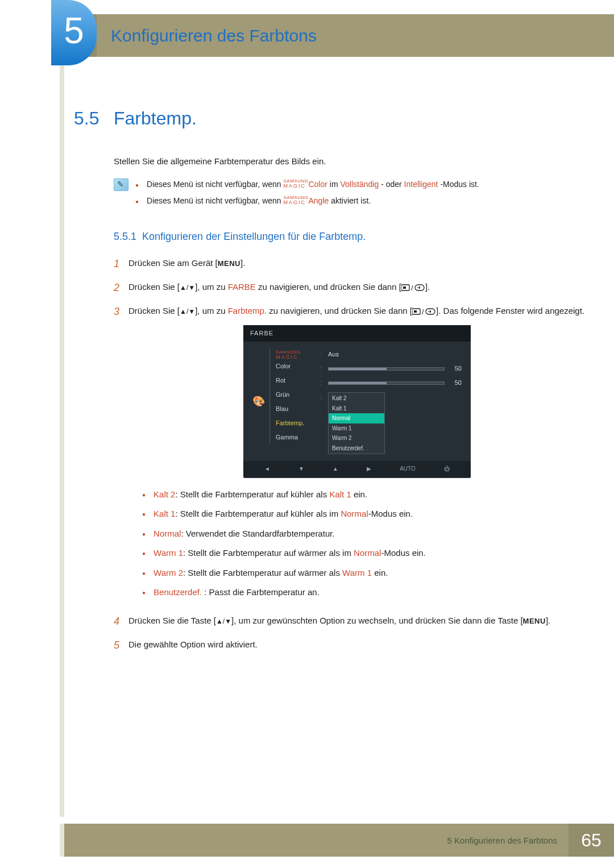 Image resolution: width=614 pixels, height=868 pixels. I want to click on note-list: ● Dieses Menü ist nicht verfügbar, wenn …, so click(360, 195).